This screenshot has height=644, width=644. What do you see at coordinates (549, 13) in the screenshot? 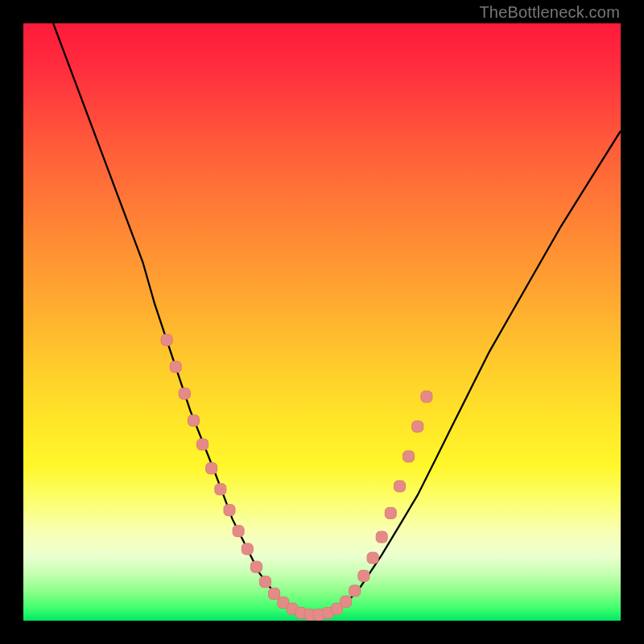
I see `watermark-text: TheBottleneck.com` at bounding box center [549, 13].